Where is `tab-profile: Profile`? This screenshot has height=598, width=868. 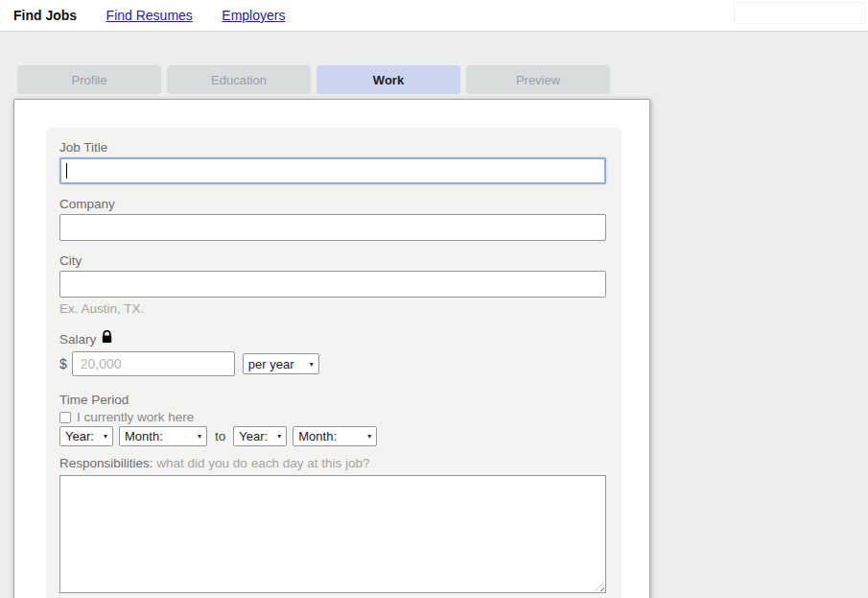
tab-profile: Profile is located at coordinates (89, 80).